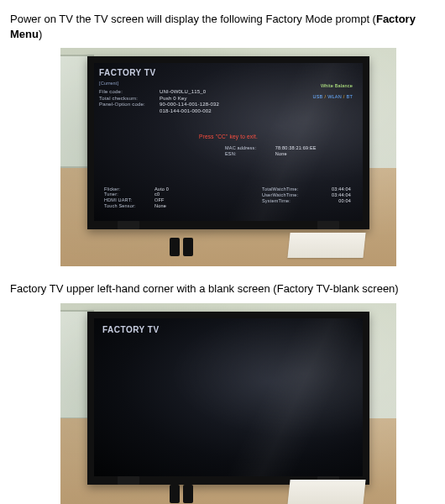 Image resolution: width=445 pixels, height=504 pixels. Describe the element at coordinates (186, 112) in the screenshot. I see `osd-value: 018-144-001-000-002` at that location.